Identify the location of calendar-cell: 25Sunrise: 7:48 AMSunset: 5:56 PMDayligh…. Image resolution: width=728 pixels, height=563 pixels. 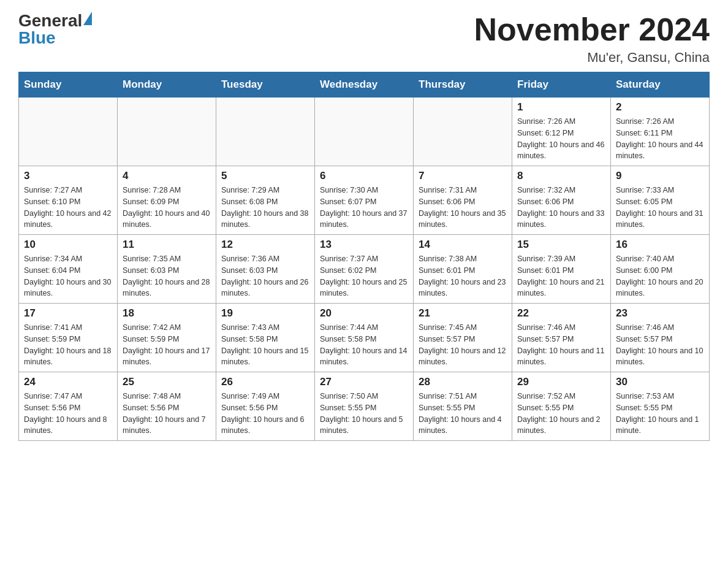
(167, 407).